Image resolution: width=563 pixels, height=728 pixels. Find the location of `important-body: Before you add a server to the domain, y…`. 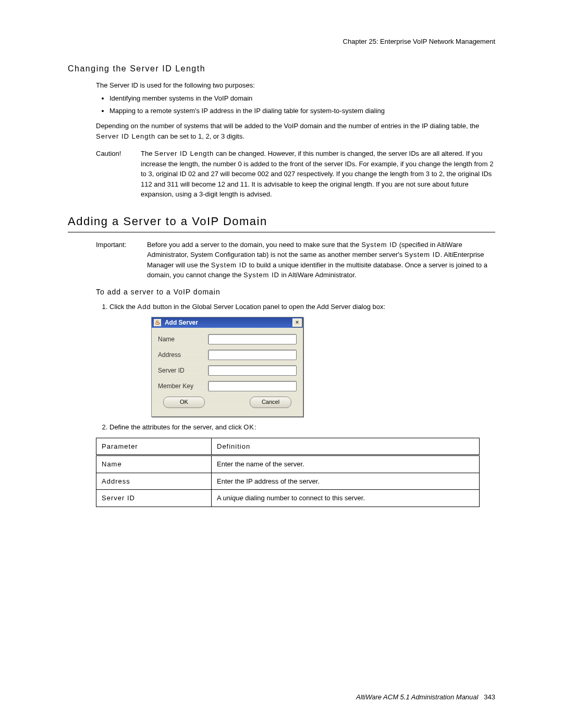

important-body: Before you add a server to the domain, y… is located at coordinates (321, 260).